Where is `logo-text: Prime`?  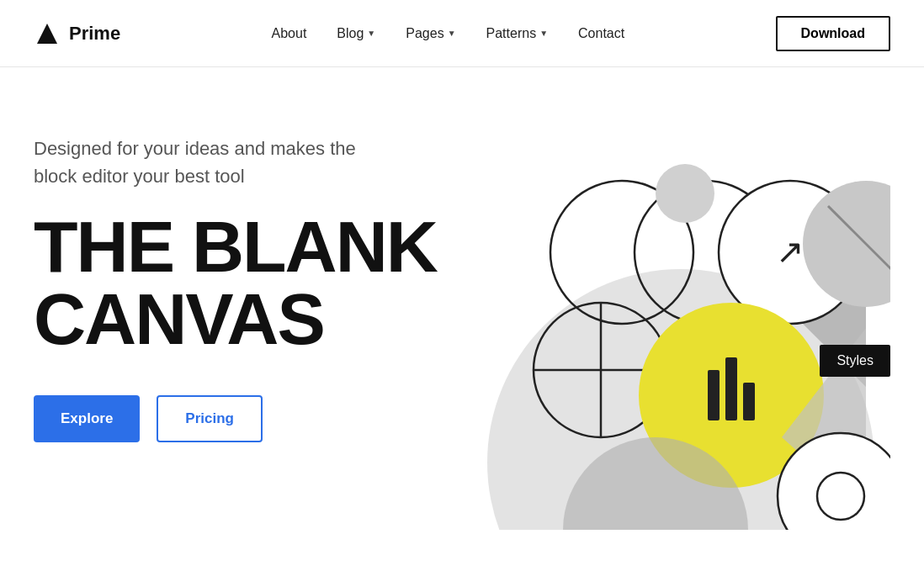 logo-text: Prime is located at coordinates (94, 34).